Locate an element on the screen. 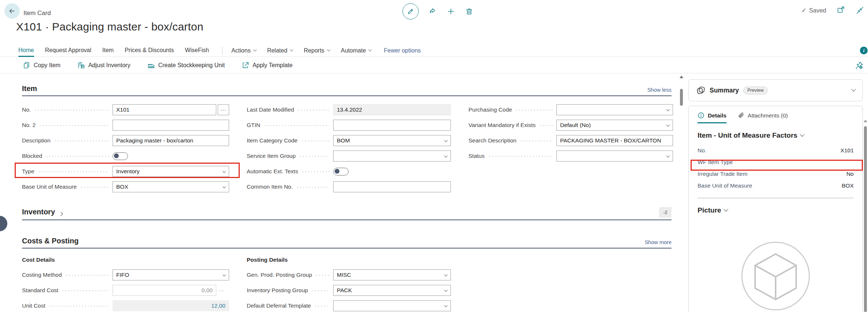 The width and height of the screenshot is (868, 312). adjust-inventory-button: Adjust Inventory is located at coordinates (104, 65).